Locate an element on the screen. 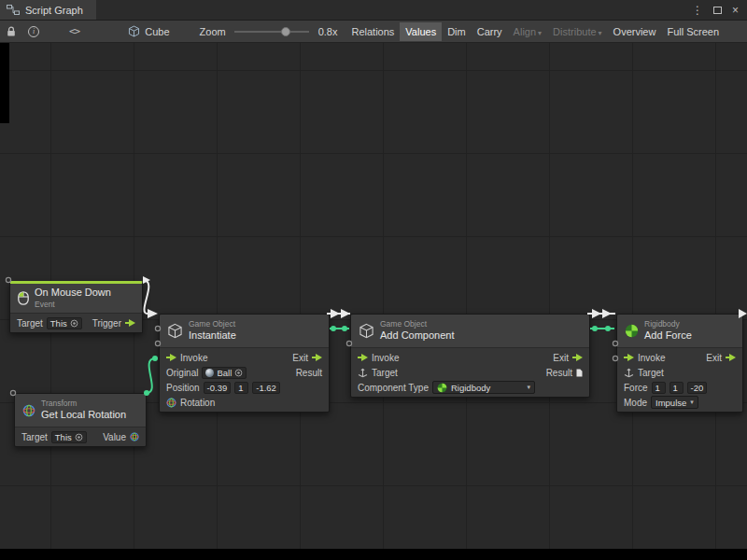 The image size is (747, 560). force-x-field: 1 is located at coordinates (659, 388).